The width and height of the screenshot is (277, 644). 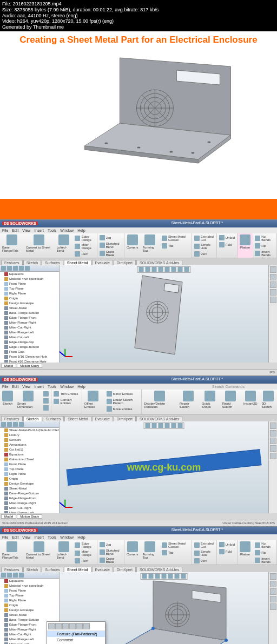 What do you see at coordinates (76, 640) in the screenshot?
I see `ctx-comment: Comment` at bounding box center [76, 640].